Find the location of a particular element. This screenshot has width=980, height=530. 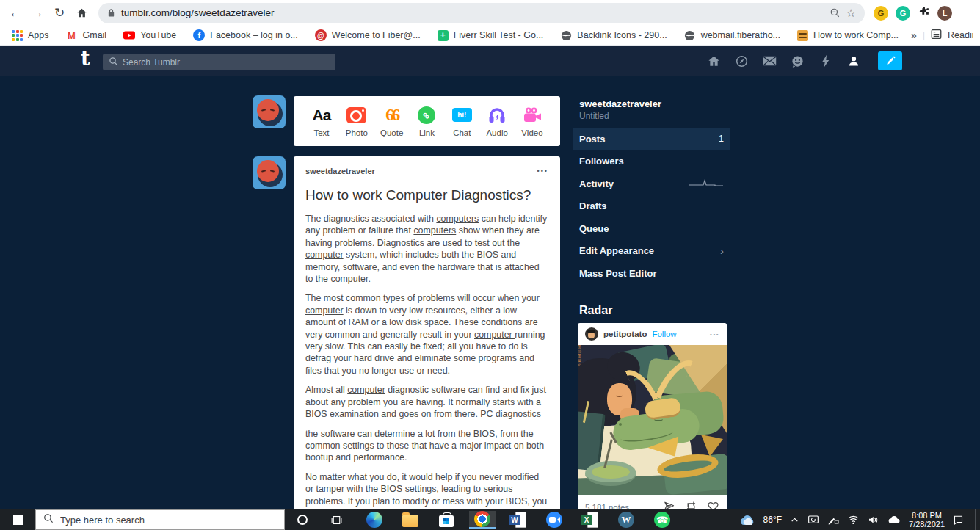

inbox-envelope-icon is located at coordinates (769, 62).